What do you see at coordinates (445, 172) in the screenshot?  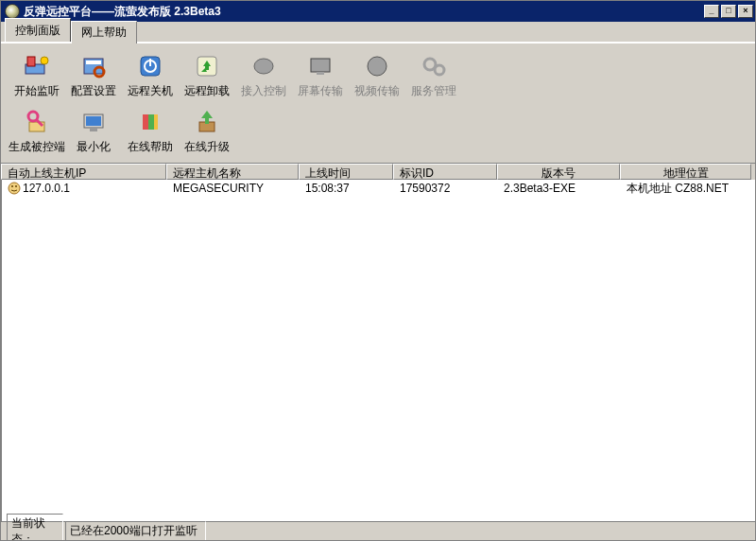 I see `column-header: 标识ID` at bounding box center [445, 172].